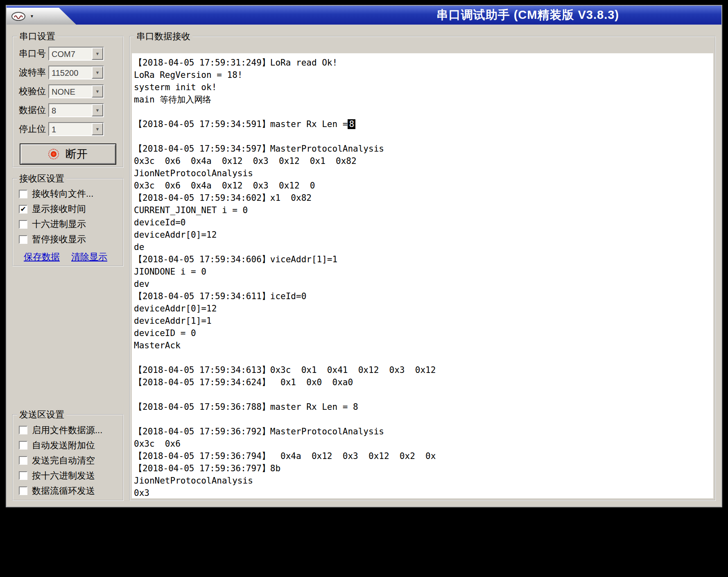  What do you see at coordinates (423, 456) in the screenshot?
I see `terminal-line: 【2018-04-05 17:59:36:794】 0x4a 0x12 0x3 …` at bounding box center [423, 456].